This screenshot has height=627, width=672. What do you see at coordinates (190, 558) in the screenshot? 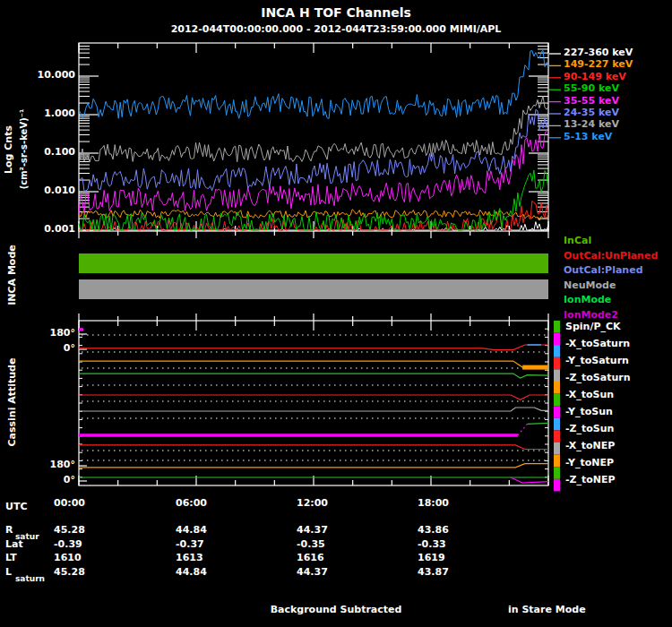
I see `table-cell-value: 1613` at bounding box center [190, 558].